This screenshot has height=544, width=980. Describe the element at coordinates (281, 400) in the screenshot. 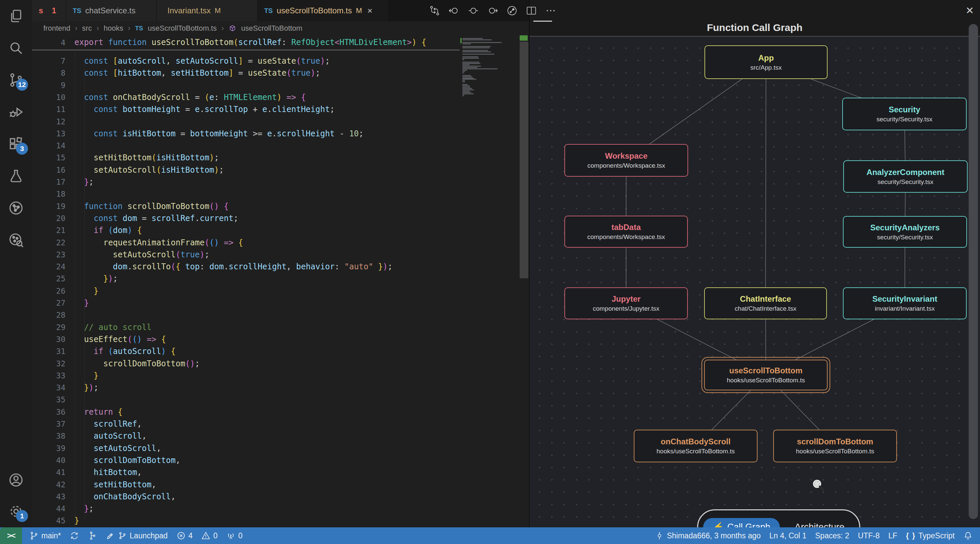

I see `code-line-35: 35` at that location.